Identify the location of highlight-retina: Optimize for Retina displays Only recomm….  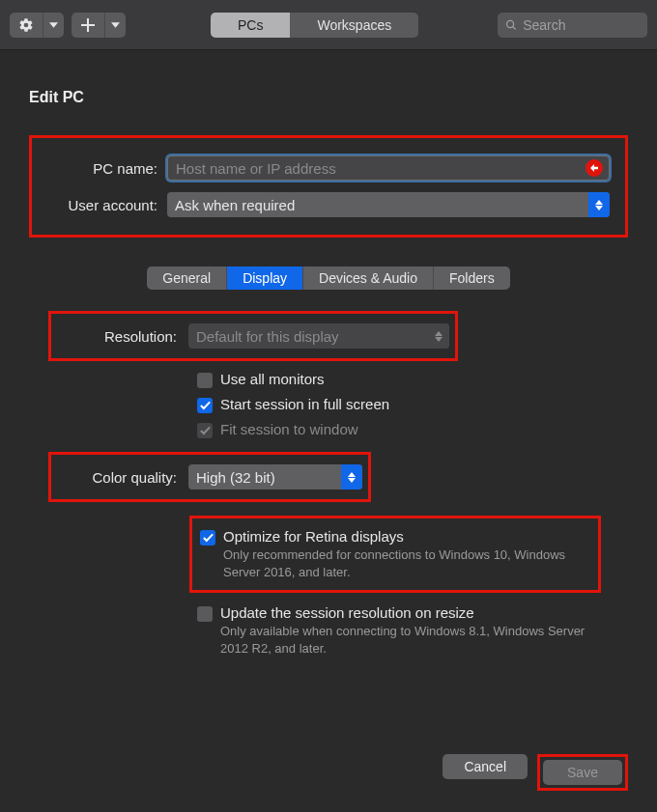
(395, 554).